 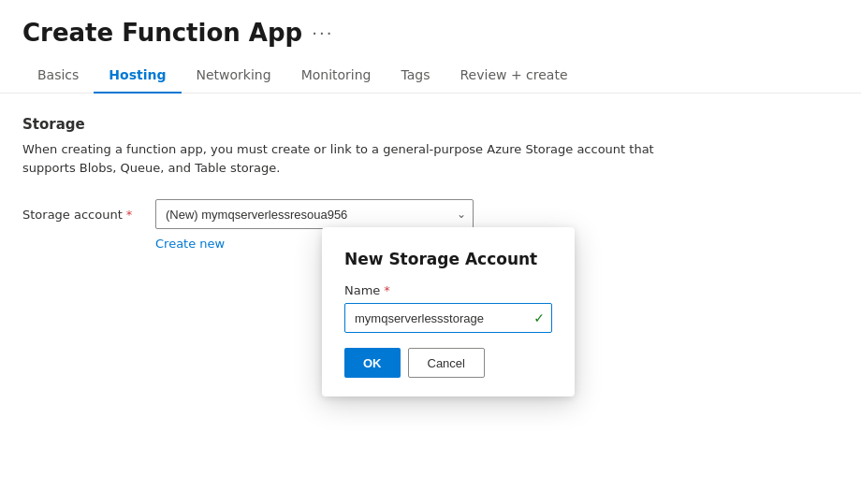 What do you see at coordinates (337, 76) in the screenshot?
I see `tab-monitoring: Monitoring` at bounding box center [337, 76].